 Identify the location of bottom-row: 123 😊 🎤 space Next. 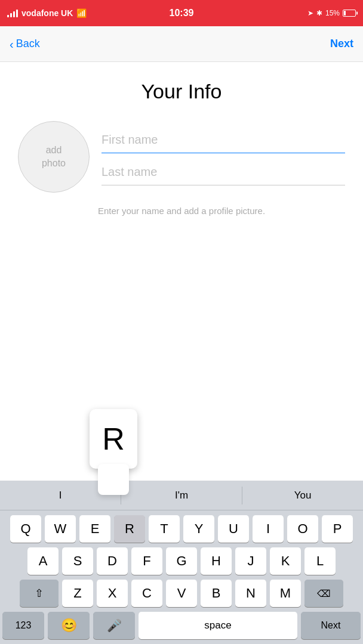
(182, 627).